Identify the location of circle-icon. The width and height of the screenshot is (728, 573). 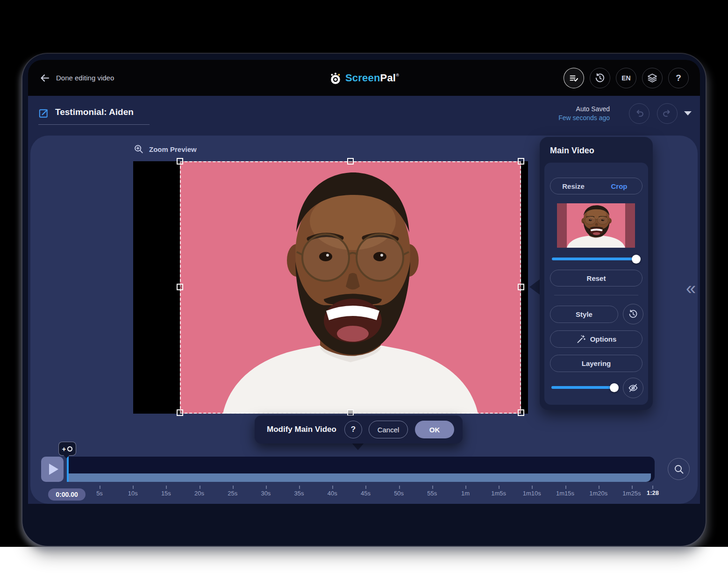
(70, 449).